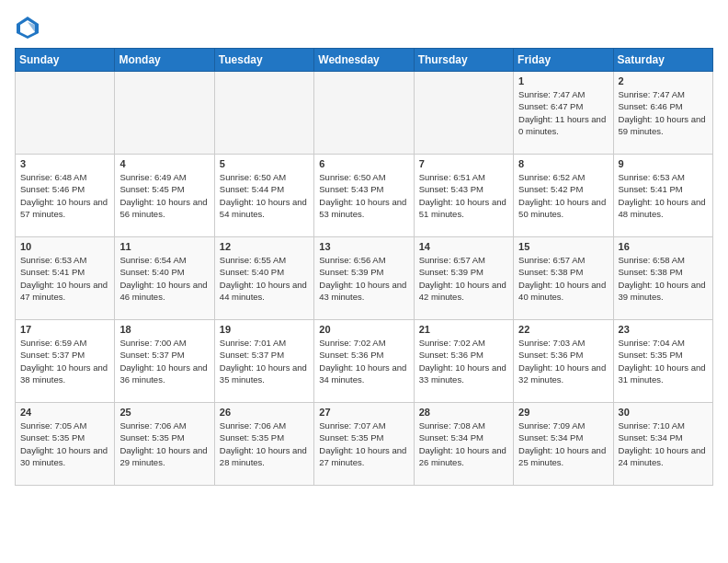 The image size is (728, 563). I want to click on day-number: 30, so click(664, 412).